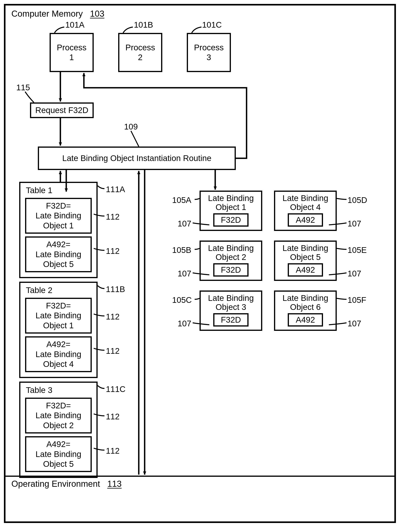  Describe the element at coordinates (231, 270) in the screenshot. I see `lbo-2-id: F32D` at that location.